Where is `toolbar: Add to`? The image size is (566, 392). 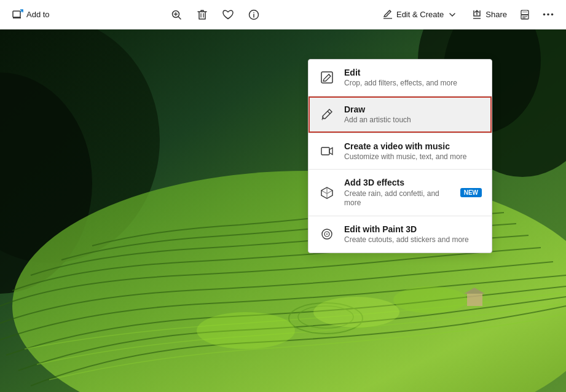 toolbar: Add to is located at coordinates (283, 15).